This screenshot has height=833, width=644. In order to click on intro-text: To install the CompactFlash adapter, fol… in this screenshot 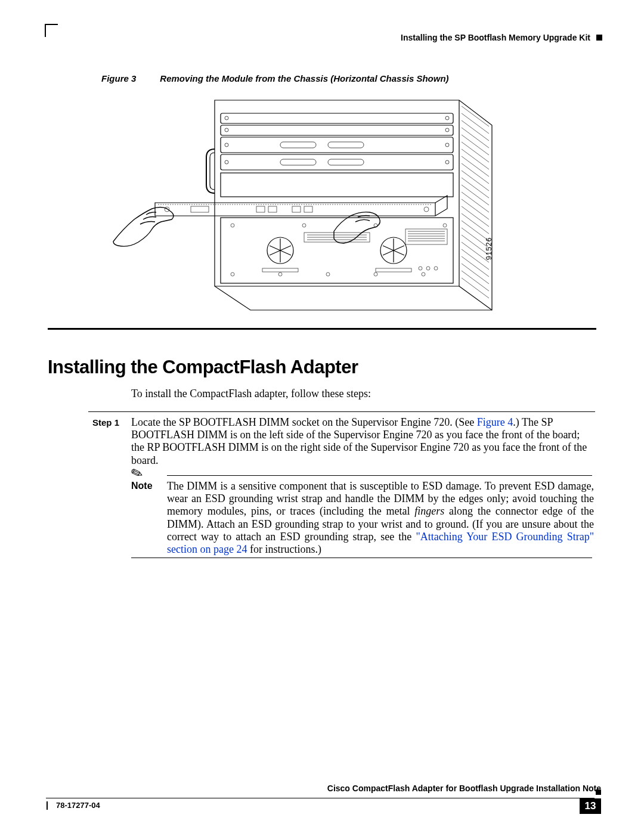, I will do `click(361, 394)`.